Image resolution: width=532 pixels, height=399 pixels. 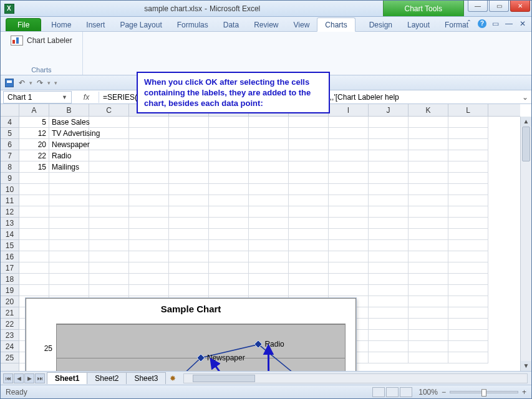 I want to click on cell-H18, so click(x=309, y=279).